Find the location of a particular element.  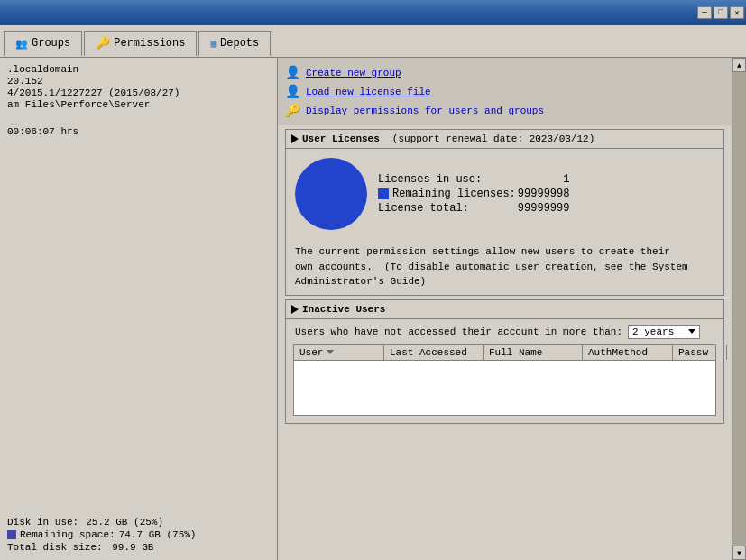

table-header: User Last Accessed Full Name AuthMethod is located at coordinates (505, 353).